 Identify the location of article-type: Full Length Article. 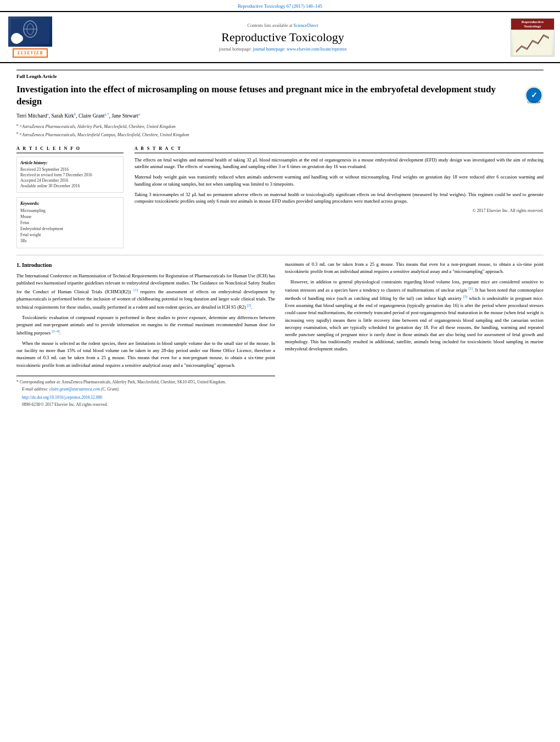
(280, 75).